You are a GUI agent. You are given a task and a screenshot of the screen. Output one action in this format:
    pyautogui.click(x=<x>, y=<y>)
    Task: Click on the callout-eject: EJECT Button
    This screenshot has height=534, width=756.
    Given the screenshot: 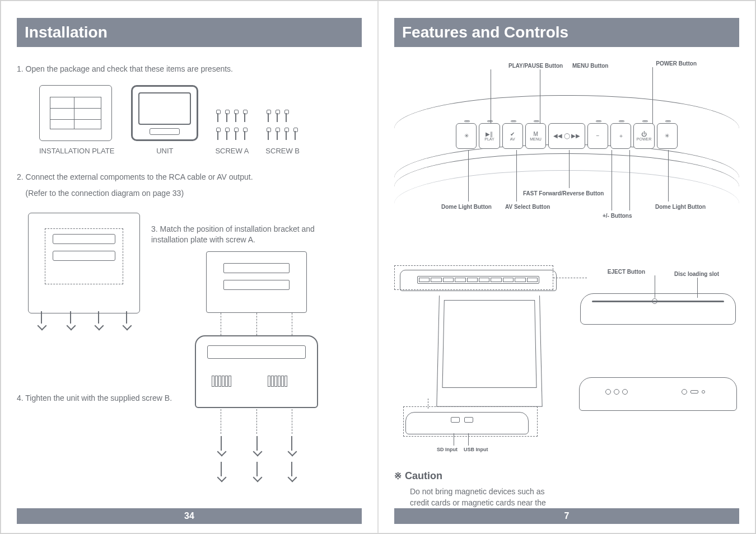 What is the action you would take?
    pyautogui.click(x=626, y=272)
    